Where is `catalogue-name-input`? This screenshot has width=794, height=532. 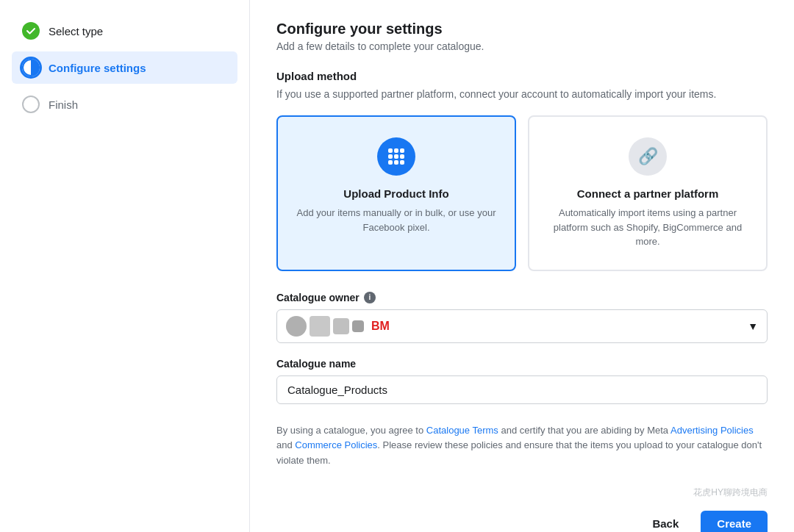 catalogue-name-input is located at coordinates (522, 389).